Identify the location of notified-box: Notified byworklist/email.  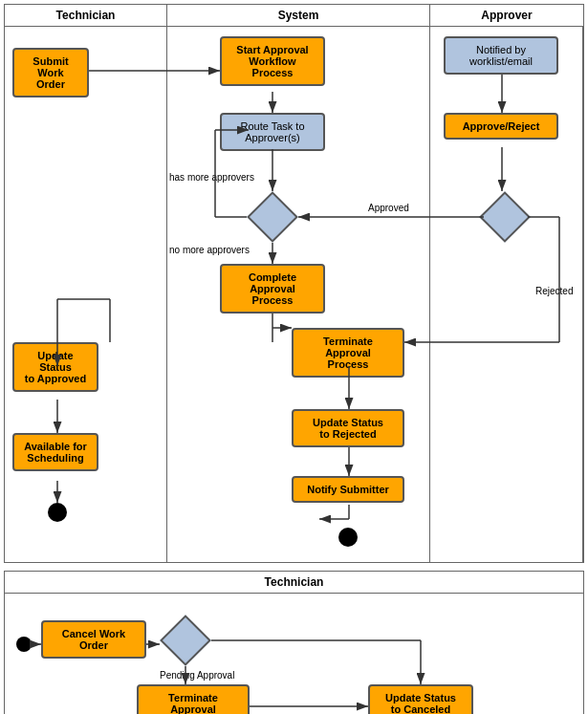
(501, 55).